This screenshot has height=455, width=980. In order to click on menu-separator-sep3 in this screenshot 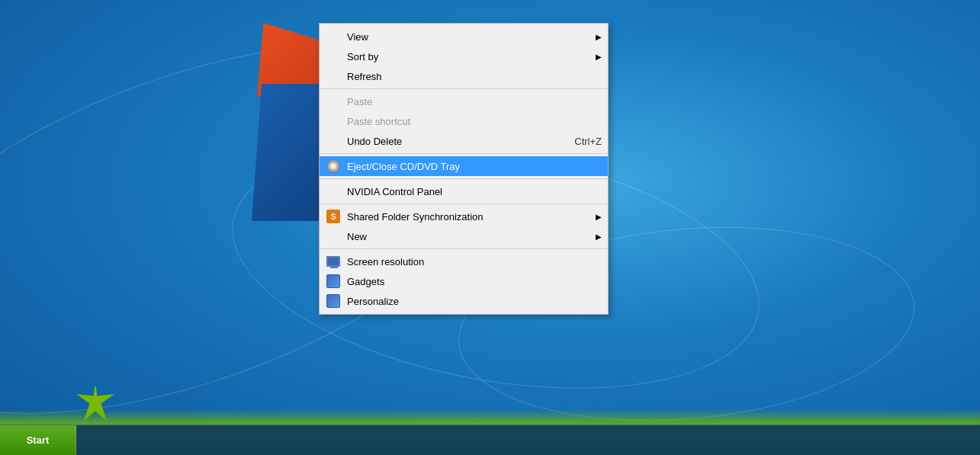, I will do `click(464, 178)`.